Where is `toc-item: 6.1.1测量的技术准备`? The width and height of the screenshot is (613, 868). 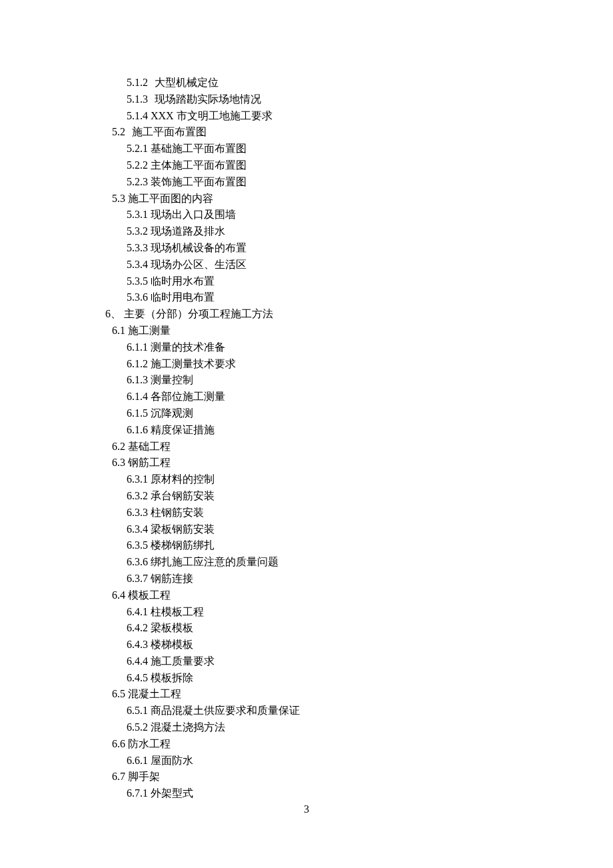
toc-item: 6.1.1测量的技术准备 is located at coordinates (306, 348).